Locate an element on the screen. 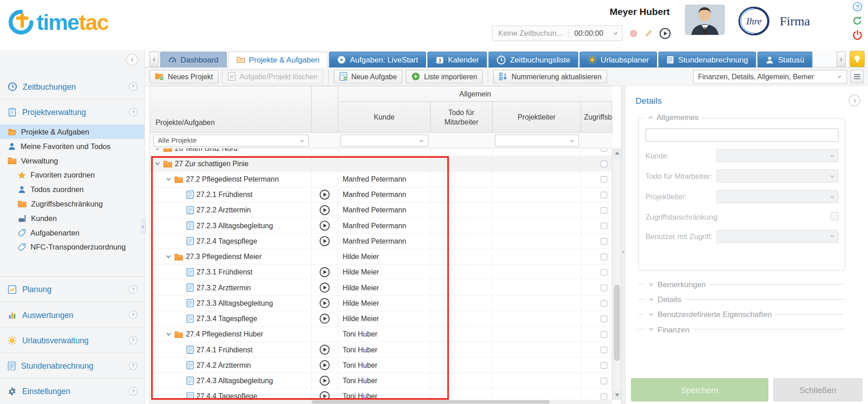  help-circle-button: ? is located at coordinates (857, 7).